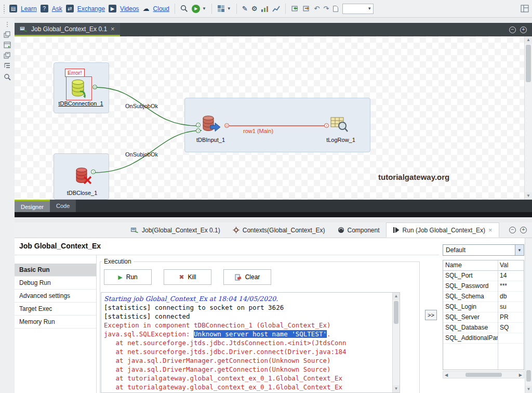  Describe the element at coordinates (520, 250) in the screenshot. I see `chevron-down-icon: ▼` at that location.